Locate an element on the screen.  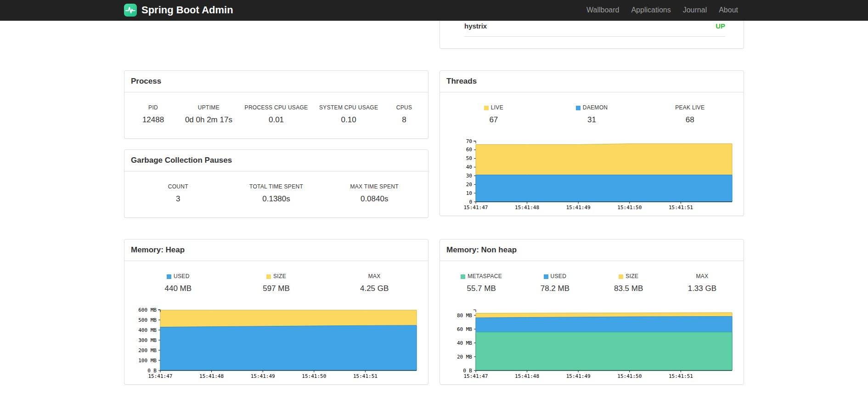
threads-legend: LIVE 67 DAEMON 31 PEAK LIVE 68 is located at coordinates (592, 115).